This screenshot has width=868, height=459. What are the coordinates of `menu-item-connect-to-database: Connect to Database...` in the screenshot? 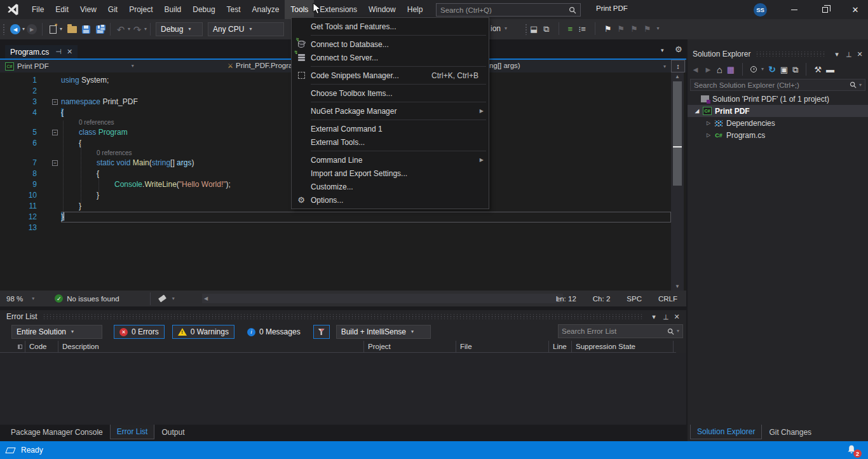 It's located at (390, 45).